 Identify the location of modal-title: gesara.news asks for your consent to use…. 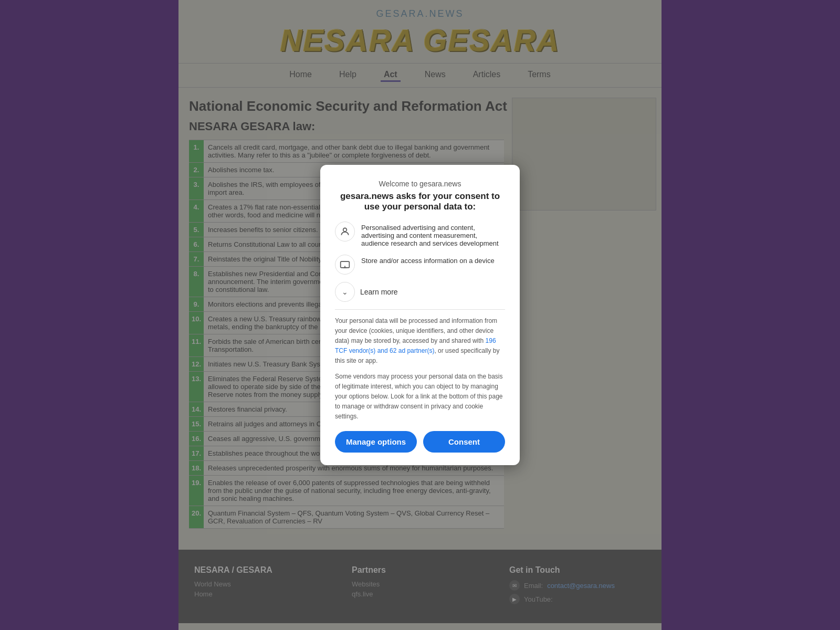
(420, 202).